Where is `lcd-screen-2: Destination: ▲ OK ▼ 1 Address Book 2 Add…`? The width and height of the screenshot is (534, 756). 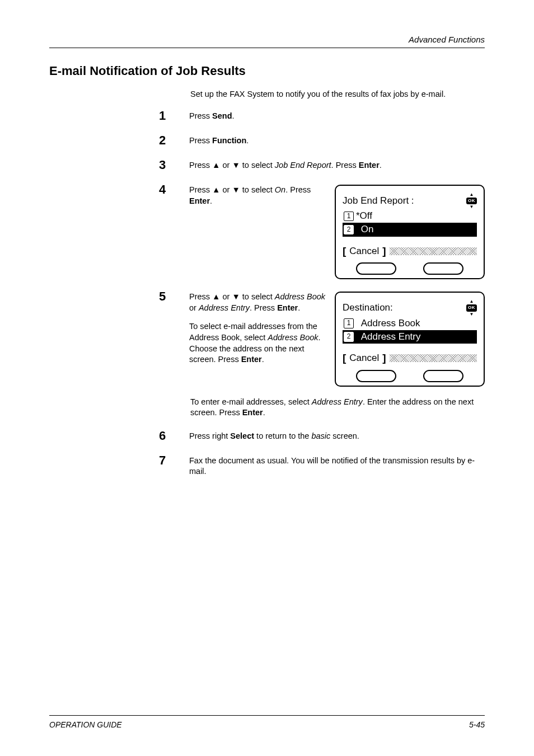 lcd-screen-2: Destination: ▲ OK ▼ 1 Address Book 2 Add… is located at coordinates (410, 339).